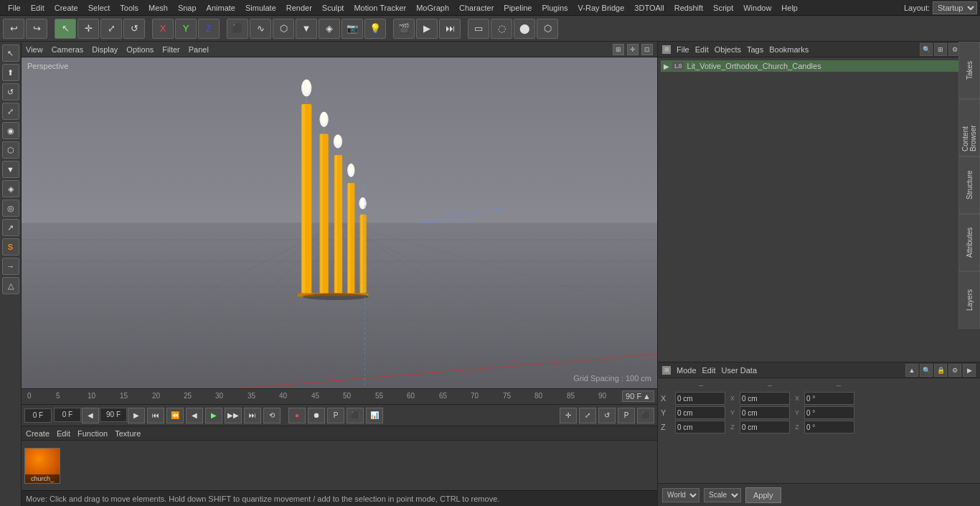  Describe the element at coordinates (99, 8) in the screenshot. I see `menu-select: Select` at that location.